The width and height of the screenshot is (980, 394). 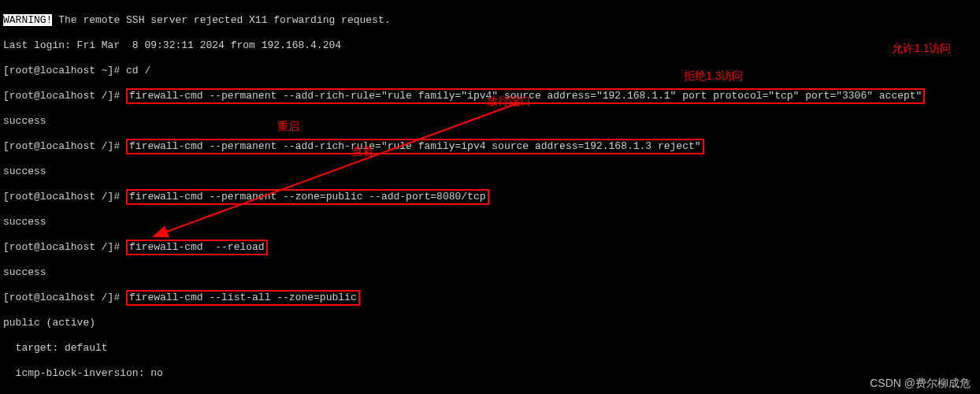 What do you see at coordinates (490, 273) in the screenshot?
I see `out-success-4: success` at bounding box center [490, 273].